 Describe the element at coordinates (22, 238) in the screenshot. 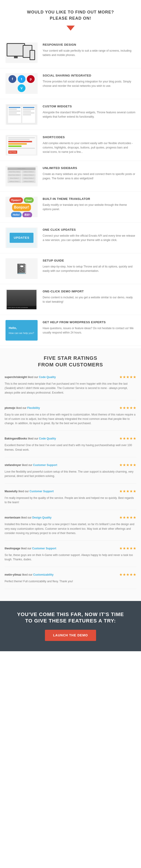

I see `update-now-mockup: updates` at that location.